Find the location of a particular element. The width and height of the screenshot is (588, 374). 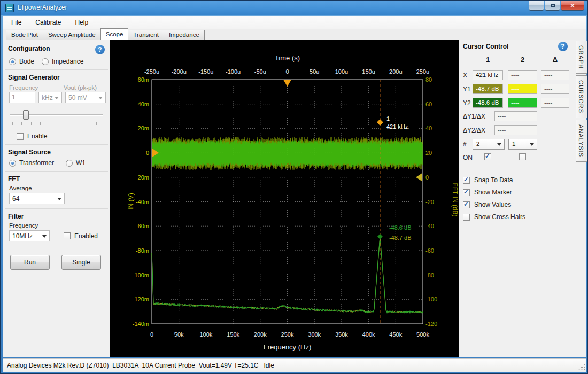

bode-radio is located at coordinates (13, 62).